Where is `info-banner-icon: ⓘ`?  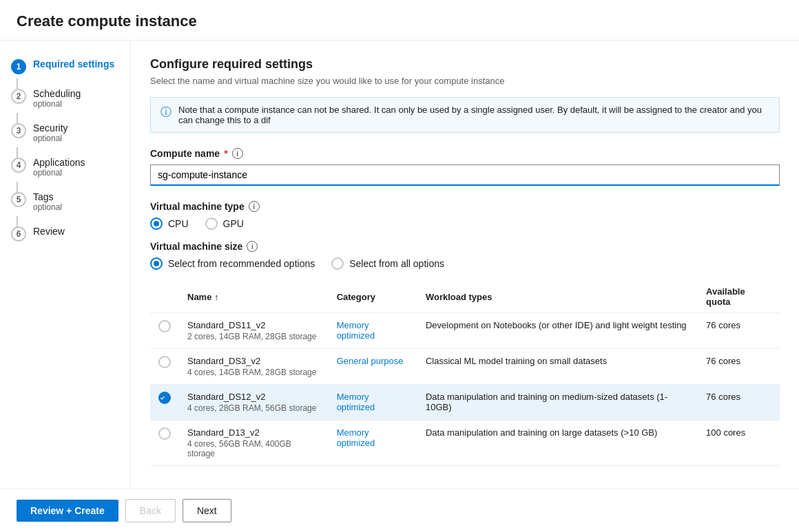 info-banner-icon: ⓘ is located at coordinates (166, 113).